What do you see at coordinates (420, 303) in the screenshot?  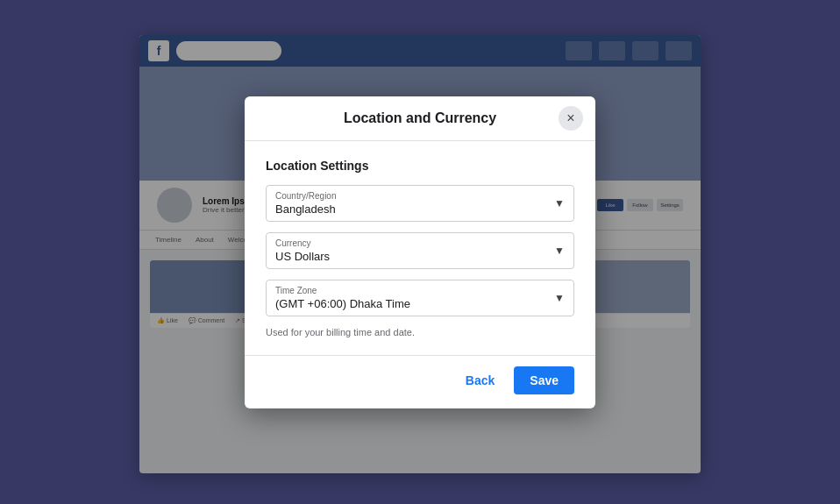 I see `timezone-value: (GMT +06:00) Dhaka Time` at bounding box center [420, 303].